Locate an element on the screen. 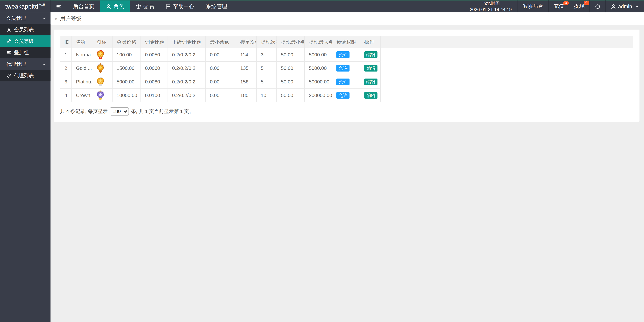 This screenshot has width=644, height=322. cell-orders: 114 is located at coordinates (246, 55).